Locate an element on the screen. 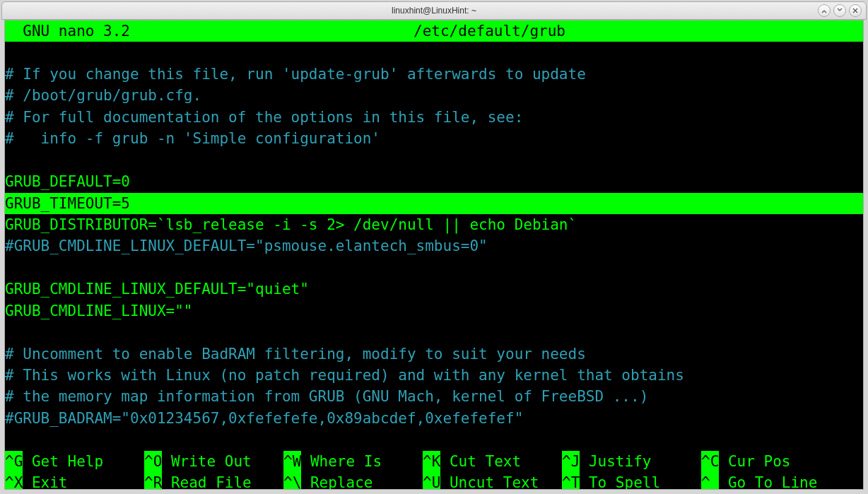 Image resolution: width=868 pixels, height=494 pixels. editor-line: # /boot/grub/grub.cfg. is located at coordinates (434, 95).